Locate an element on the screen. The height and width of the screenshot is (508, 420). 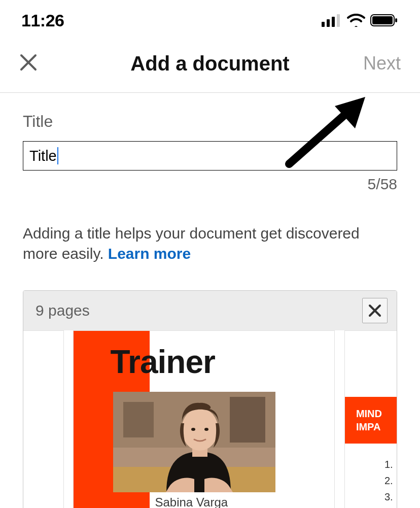
list-item: 1. is located at coordinates (389, 464).